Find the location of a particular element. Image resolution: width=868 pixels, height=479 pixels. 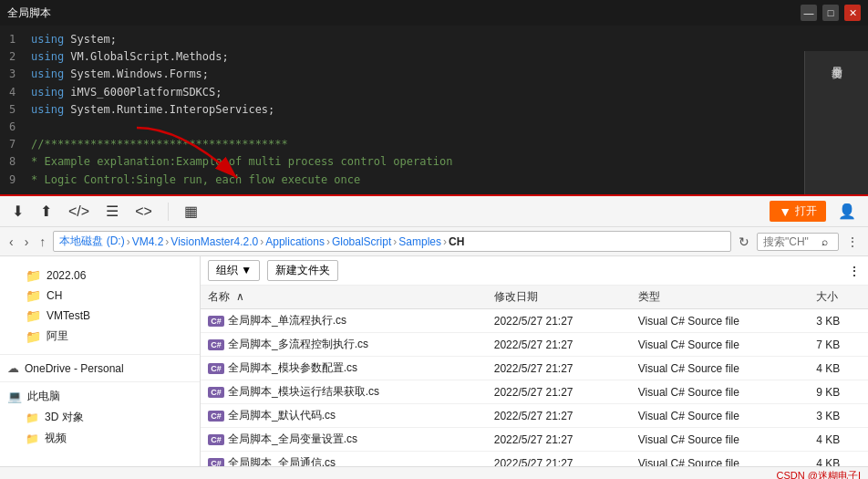

person-button: 👤 is located at coordinates (847, 212).